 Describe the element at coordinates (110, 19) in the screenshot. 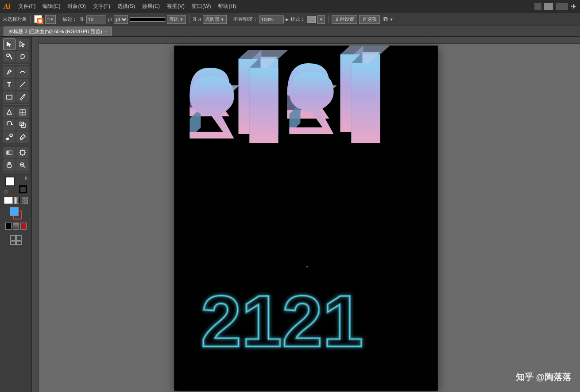

I see `stroke-unit: pt` at that location.